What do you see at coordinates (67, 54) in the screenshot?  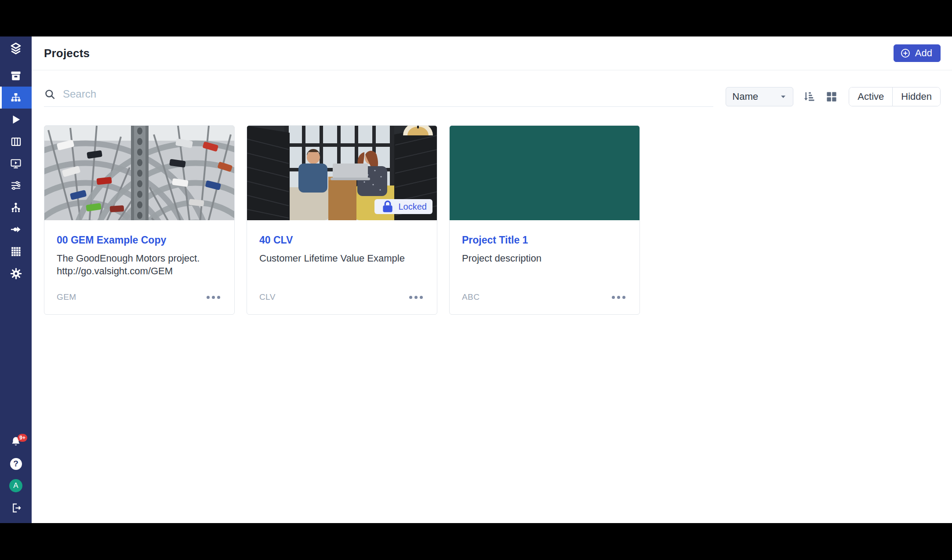 I see `page-title: Projects` at bounding box center [67, 54].